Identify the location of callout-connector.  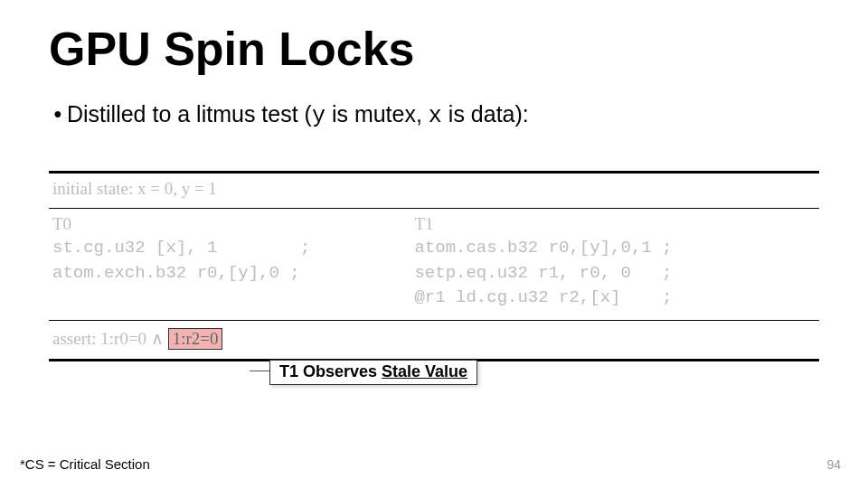
(259, 371).